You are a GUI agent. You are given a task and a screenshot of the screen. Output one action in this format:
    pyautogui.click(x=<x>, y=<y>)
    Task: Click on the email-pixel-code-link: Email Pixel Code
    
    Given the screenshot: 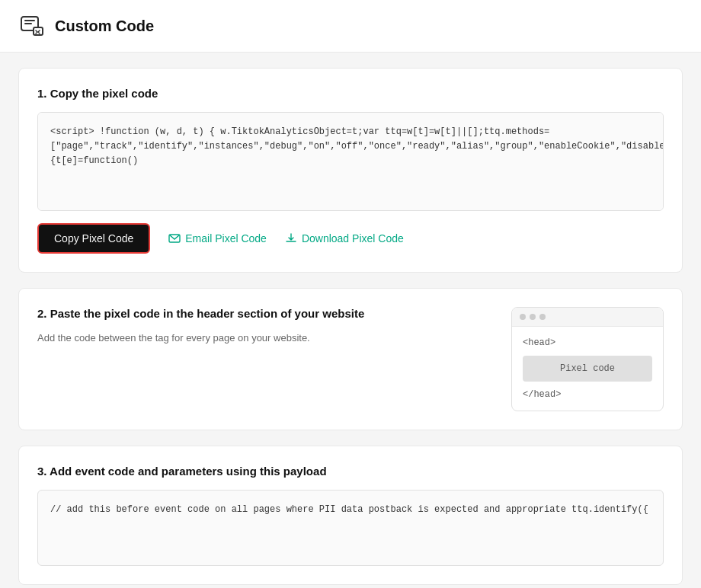 What is the action you would take?
    pyautogui.click(x=218, y=238)
    